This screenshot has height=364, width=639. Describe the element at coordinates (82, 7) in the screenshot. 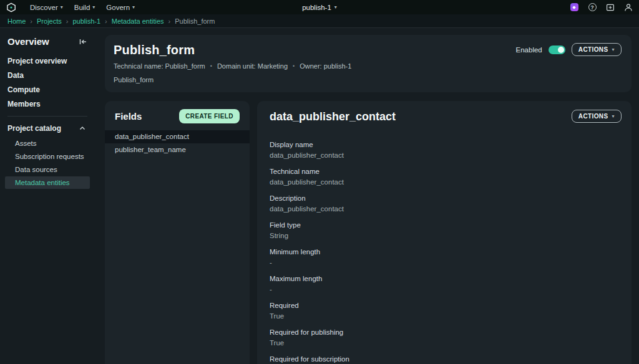

I see `menu-build-label: Build` at that location.